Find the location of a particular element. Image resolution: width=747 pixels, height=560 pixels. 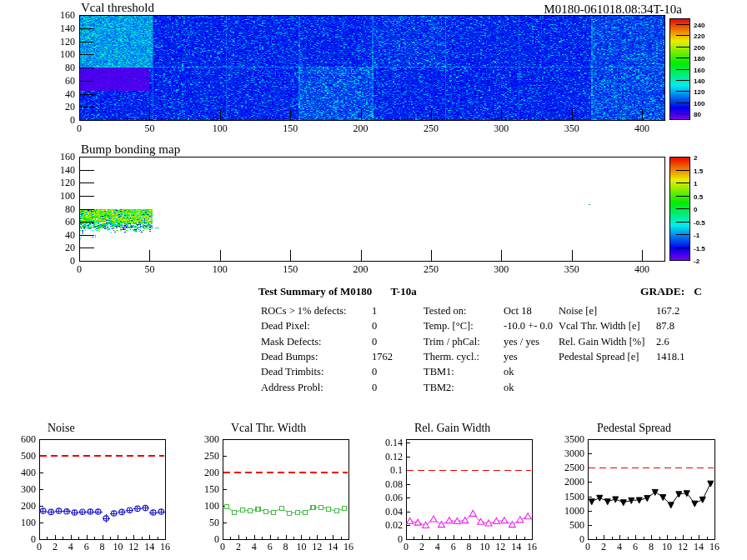

x-tick-label: 400 is located at coordinates (642, 269).